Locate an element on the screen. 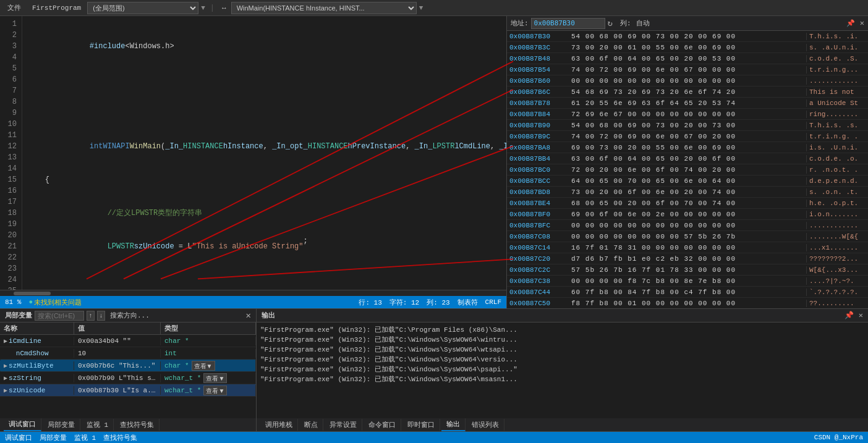 This screenshot has width=868, height=443. mem-ascii: h.e. .o.p.t. is located at coordinates (837, 203).